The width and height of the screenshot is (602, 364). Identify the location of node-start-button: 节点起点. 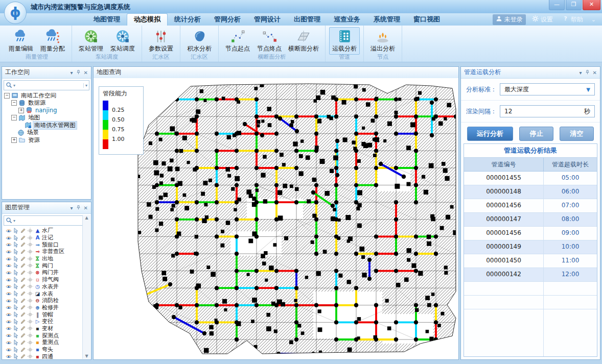
(238, 41).